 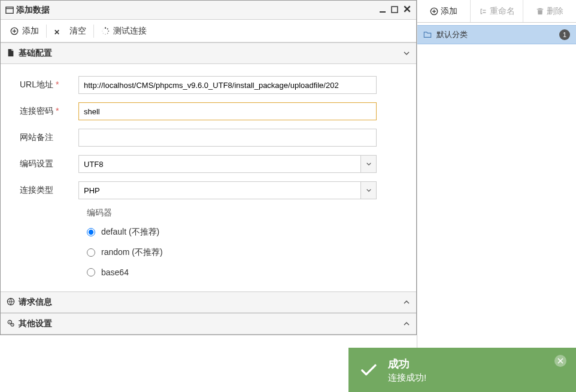 What do you see at coordinates (407, 10) in the screenshot?
I see `close-button` at bounding box center [407, 10].